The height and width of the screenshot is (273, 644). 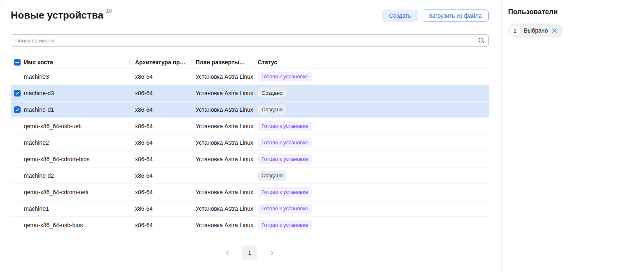 What do you see at coordinates (250, 77) in the screenshot?
I see `table-row: machine3 x86-64 Установка Astra Linux Го…` at bounding box center [250, 77].